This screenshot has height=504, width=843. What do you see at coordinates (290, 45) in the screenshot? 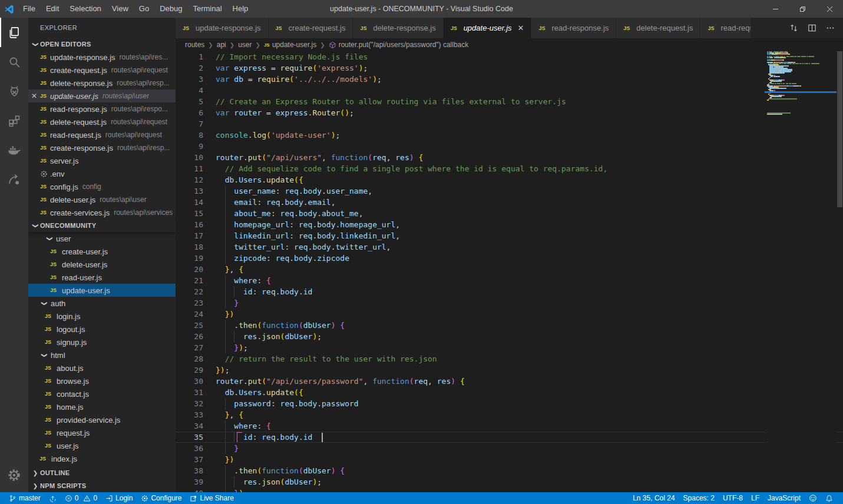
I see `breadcrumb-item: JSupdate-user.js` at bounding box center [290, 45].